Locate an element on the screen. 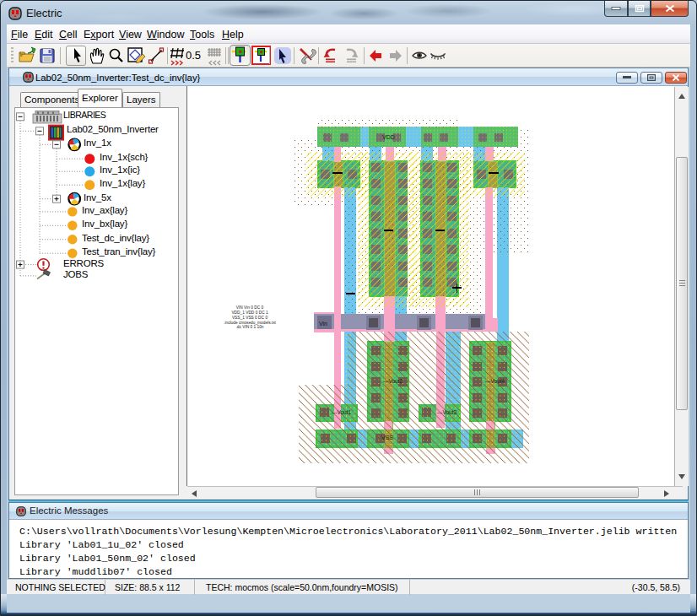 This screenshot has width=697, height=616. svg-text: ---Vout1 is located at coordinates (342, 412).